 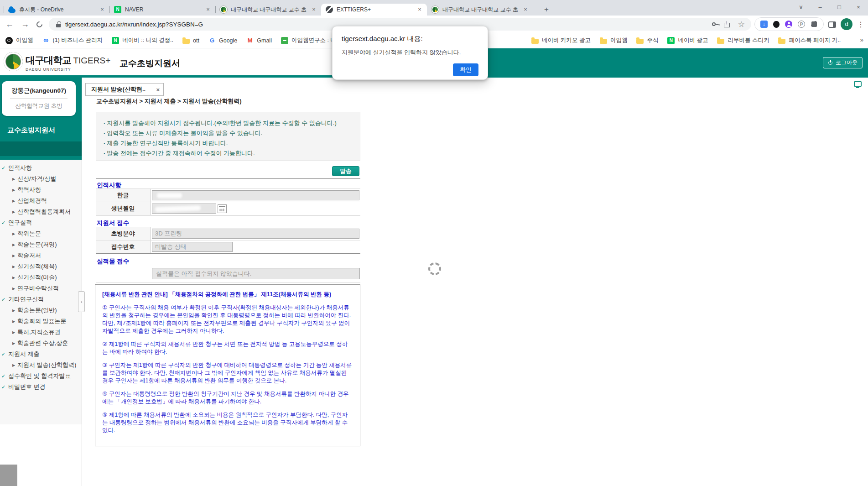 I want to click on send-button: 발송, so click(x=346, y=171).